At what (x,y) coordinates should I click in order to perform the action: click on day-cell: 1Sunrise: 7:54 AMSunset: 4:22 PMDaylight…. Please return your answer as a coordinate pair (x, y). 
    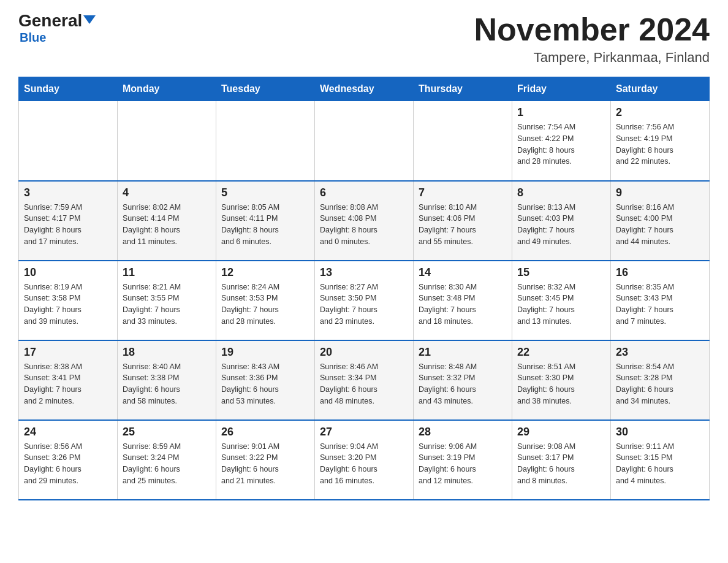
    Looking at the image, I should click on (561, 141).